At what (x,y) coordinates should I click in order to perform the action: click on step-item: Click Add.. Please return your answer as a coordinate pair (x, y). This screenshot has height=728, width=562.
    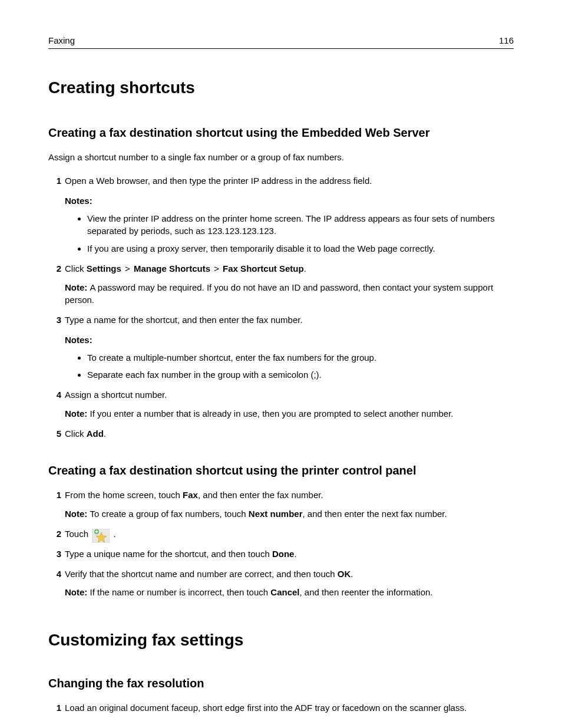
    Looking at the image, I should click on (282, 434).